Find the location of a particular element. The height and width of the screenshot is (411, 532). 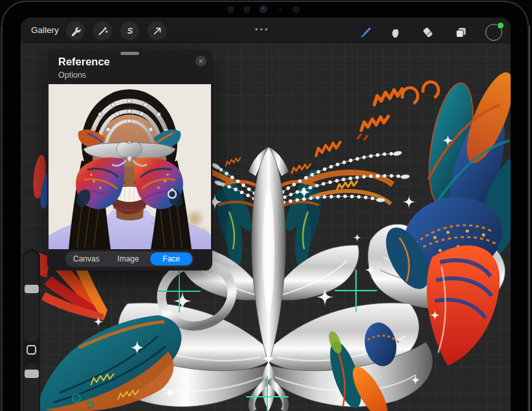

layers-icon is located at coordinates (461, 32).